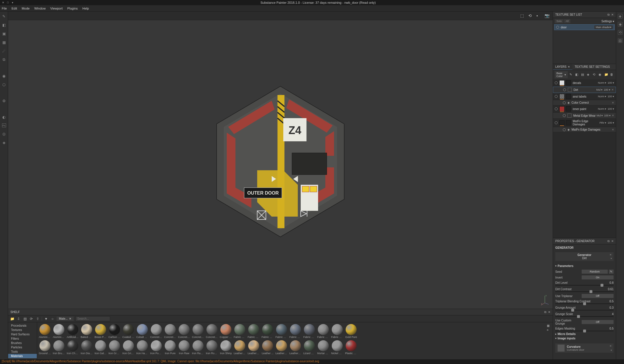  I want to click on invert-toggle: On, so click(598, 277).